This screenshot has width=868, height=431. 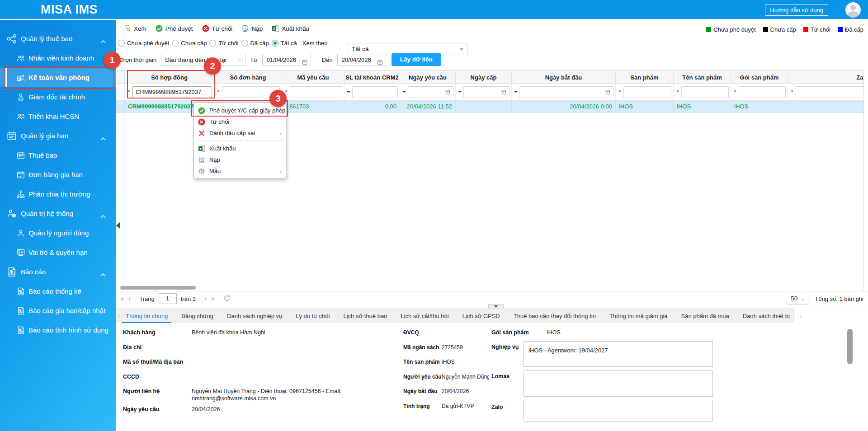 What do you see at coordinates (797, 299) in the screenshot?
I see `page-size-select: 50` at bounding box center [797, 299].